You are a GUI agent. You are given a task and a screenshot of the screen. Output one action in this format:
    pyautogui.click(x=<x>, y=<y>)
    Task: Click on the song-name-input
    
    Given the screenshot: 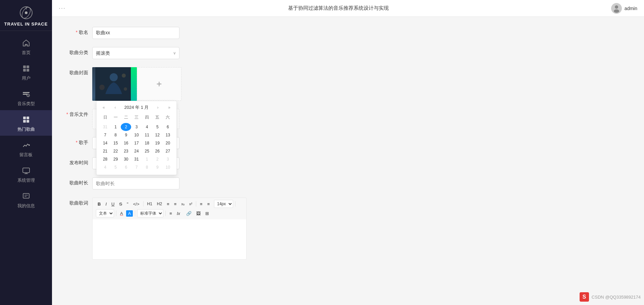 What is the action you would take?
    pyautogui.click(x=136, y=33)
    